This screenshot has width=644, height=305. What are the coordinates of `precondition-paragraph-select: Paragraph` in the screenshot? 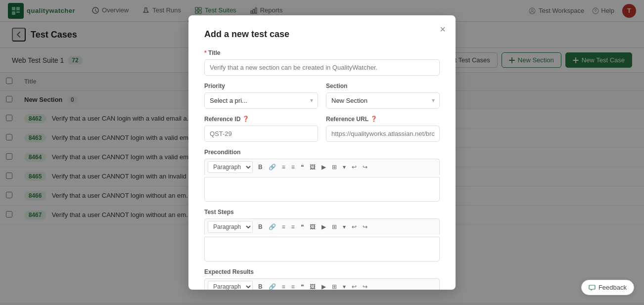 It's located at (230, 167).